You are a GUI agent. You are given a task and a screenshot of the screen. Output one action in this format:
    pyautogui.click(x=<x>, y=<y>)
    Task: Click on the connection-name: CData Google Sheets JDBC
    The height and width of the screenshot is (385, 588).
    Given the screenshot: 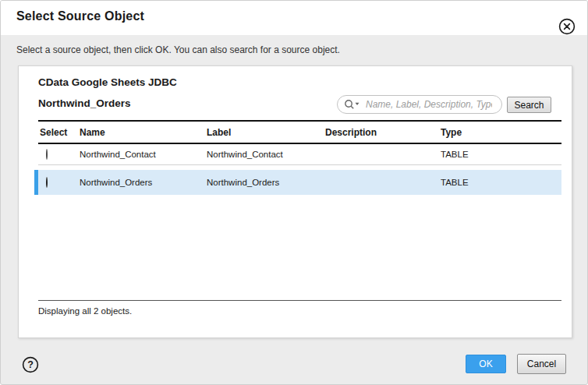 What is the action you would take?
    pyautogui.click(x=108, y=83)
    